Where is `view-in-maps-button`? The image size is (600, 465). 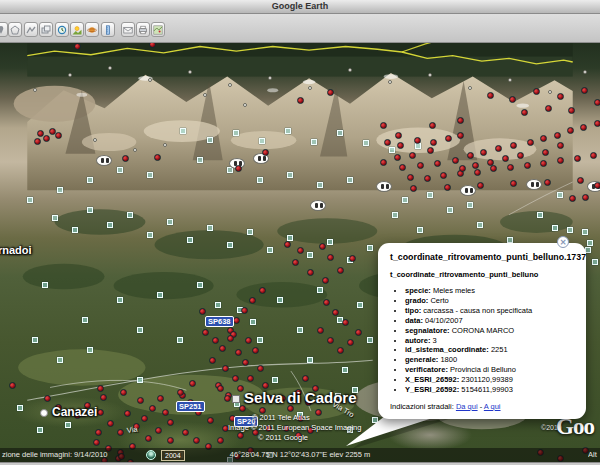 view-in-maps-button is located at coordinates (158, 30).